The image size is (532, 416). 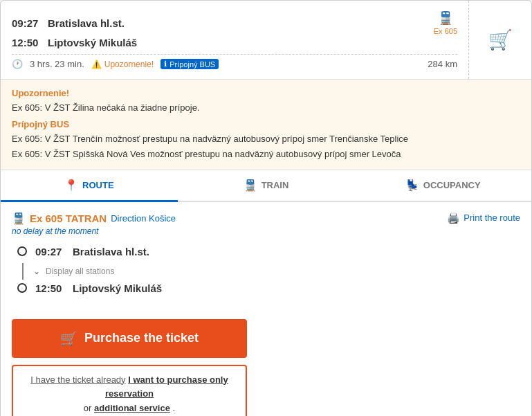 What do you see at coordinates (192, 64) in the screenshot?
I see `bus-label: Prípojný BUS` at bounding box center [192, 64].